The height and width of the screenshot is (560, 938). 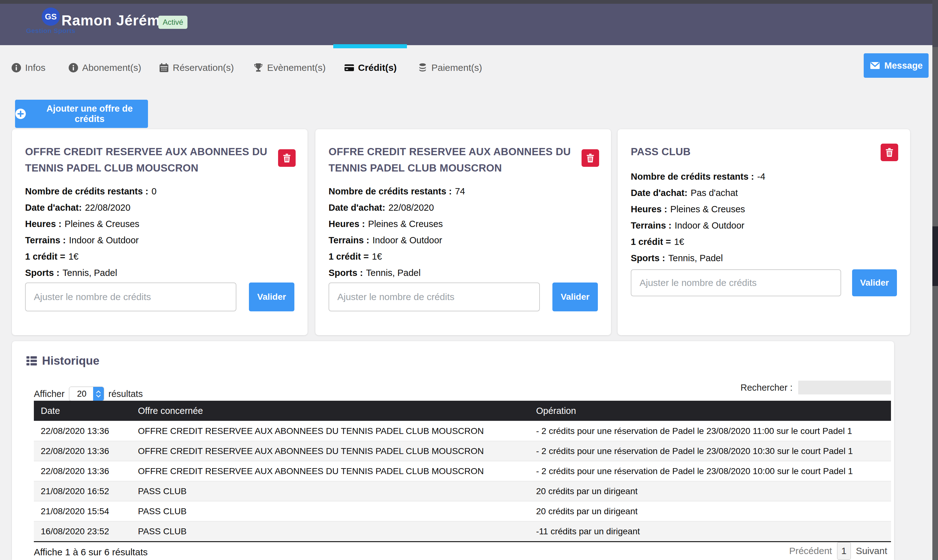 I want to click on field-credits-remaining: Nombre de crédits restants :-4, so click(x=764, y=177).